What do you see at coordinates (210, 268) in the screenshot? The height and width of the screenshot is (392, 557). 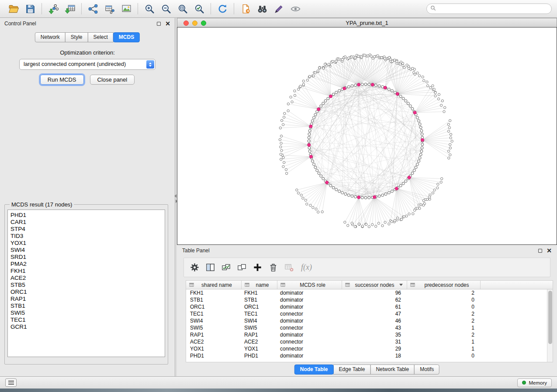 I see `columns-button` at bounding box center [210, 268].